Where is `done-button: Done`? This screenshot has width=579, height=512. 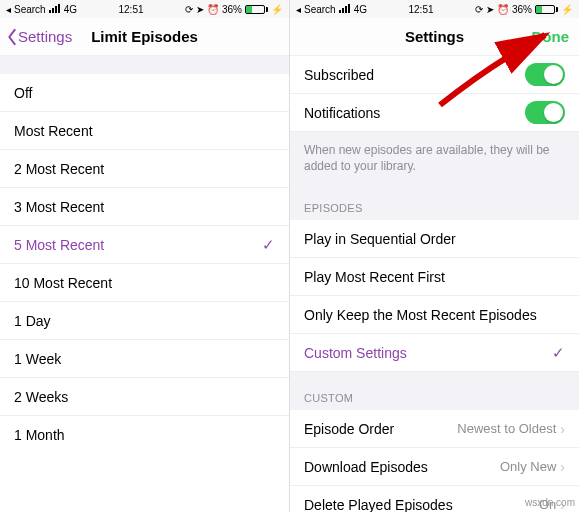 done-button: Done is located at coordinates (551, 36).